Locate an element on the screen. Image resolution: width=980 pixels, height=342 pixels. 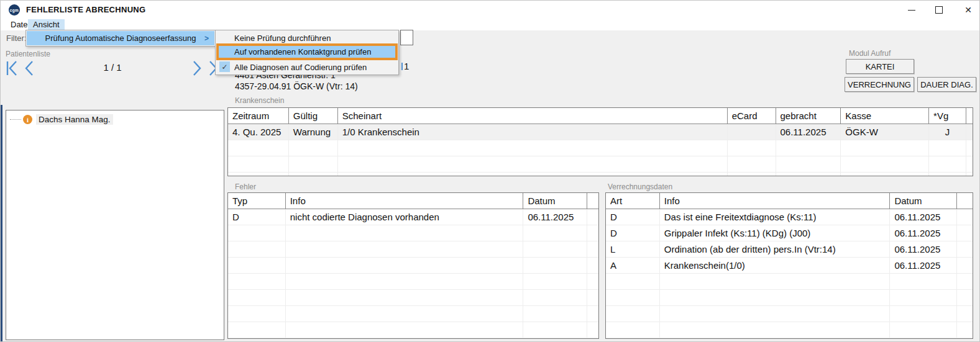
table-row: 4. Qu. 2025Warnung1/0 Krankenschein06.11… is located at coordinates (600, 132).